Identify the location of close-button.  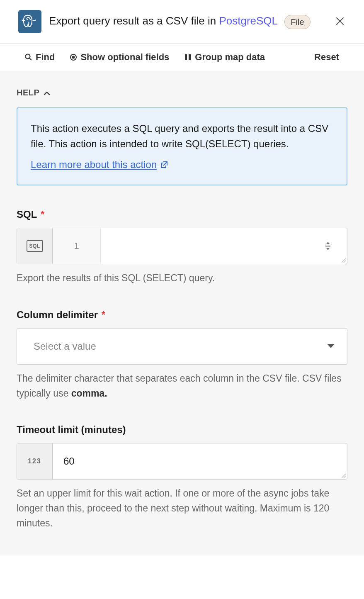
(340, 22).